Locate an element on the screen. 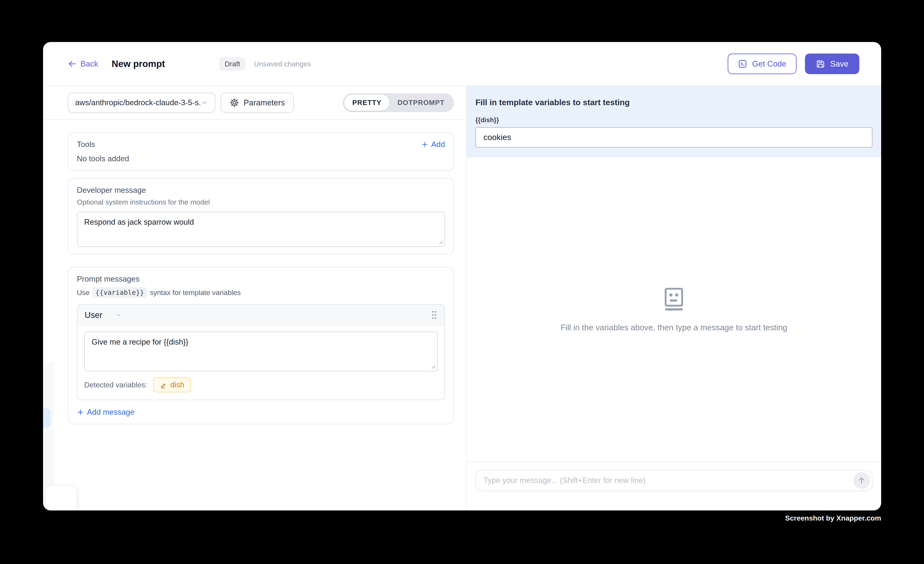 The height and width of the screenshot is (564, 924). message-header: User is located at coordinates (261, 315).